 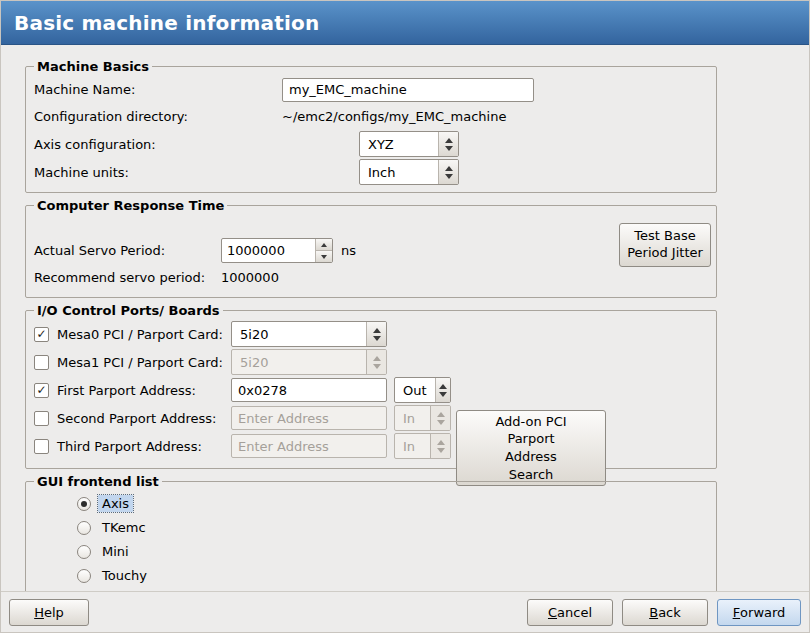 I want to click on third-parport-row: Third Parport Address: In, so click(x=371, y=446).